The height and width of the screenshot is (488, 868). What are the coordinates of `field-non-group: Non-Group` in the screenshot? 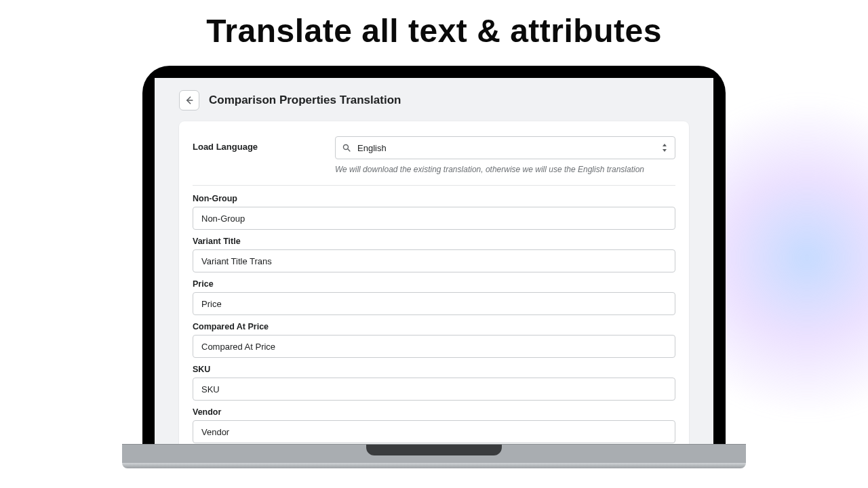 It's located at (434, 211).